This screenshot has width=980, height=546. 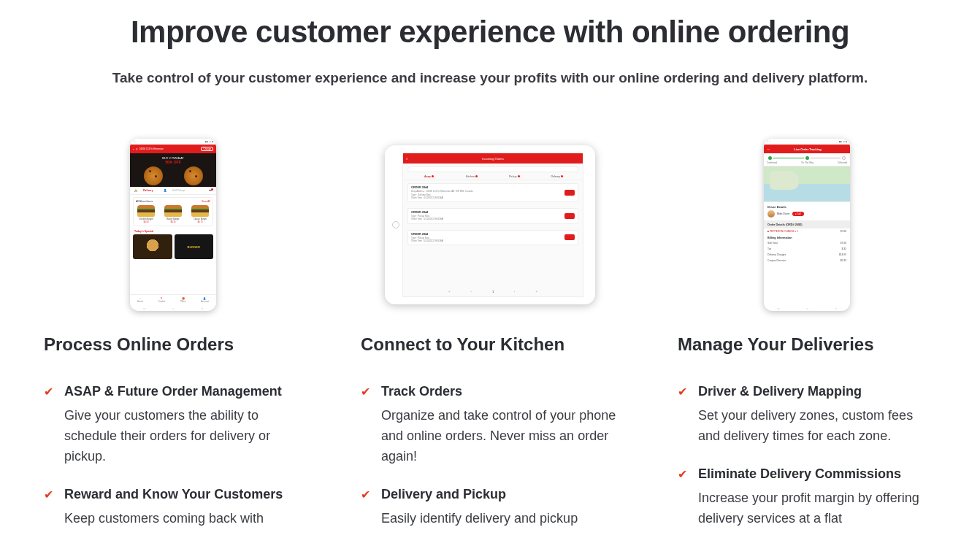 What do you see at coordinates (479, 495) in the screenshot?
I see `feature-title: Delivery and Pickup` at bounding box center [479, 495].